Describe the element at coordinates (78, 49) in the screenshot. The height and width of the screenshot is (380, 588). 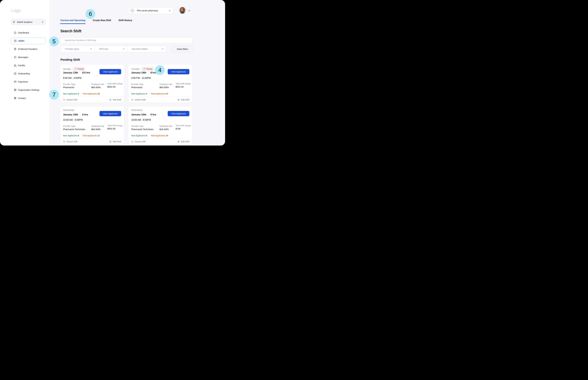
I see `provider-types-dropdown: Provider types` at that location.